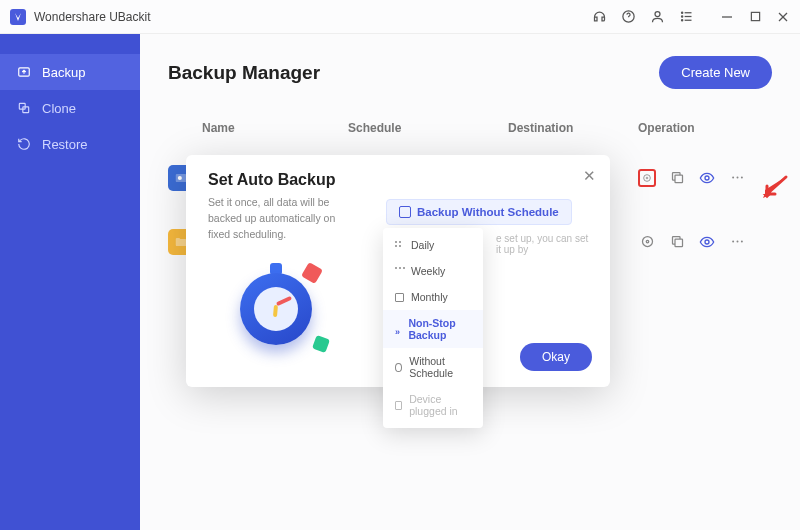 The width and height of the screenshot is (800, 530). I want to click on schedule-chip: Backup Without Schedule, so click(479, 212).